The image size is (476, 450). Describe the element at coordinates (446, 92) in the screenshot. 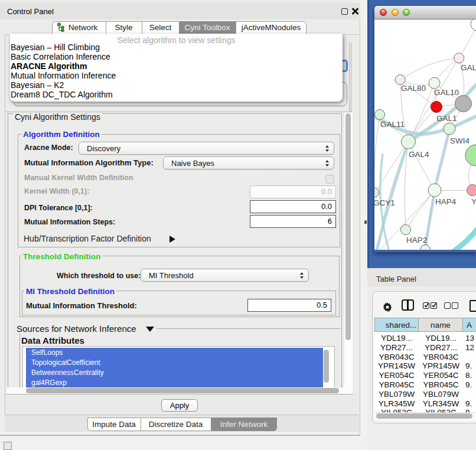

I see `svg-text: GAL10` at that location.